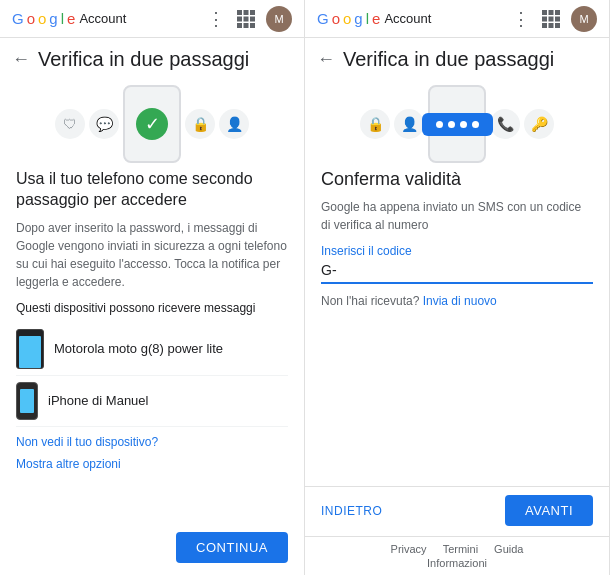  What do you see at coordinates (457, 511) in the screenshot?
I see `right-bottom-actions: INDIETRO AVANTI` at bounding box center [457, 511].